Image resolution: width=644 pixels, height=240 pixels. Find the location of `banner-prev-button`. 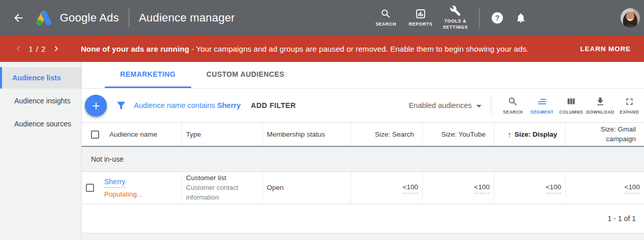

banner-prev-button is located at coordinates (18, 49).